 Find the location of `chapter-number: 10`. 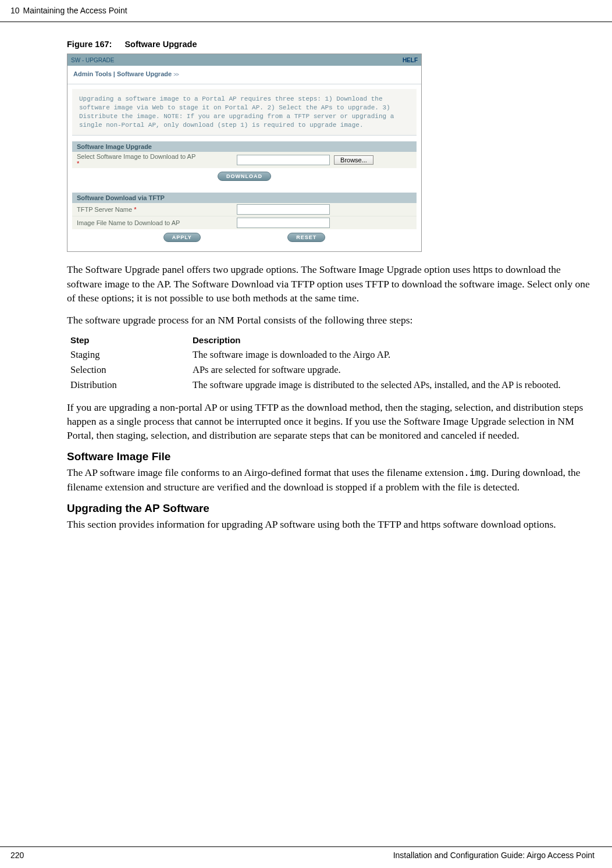

chapter-number: 10 is located at coordinates (15, 10).